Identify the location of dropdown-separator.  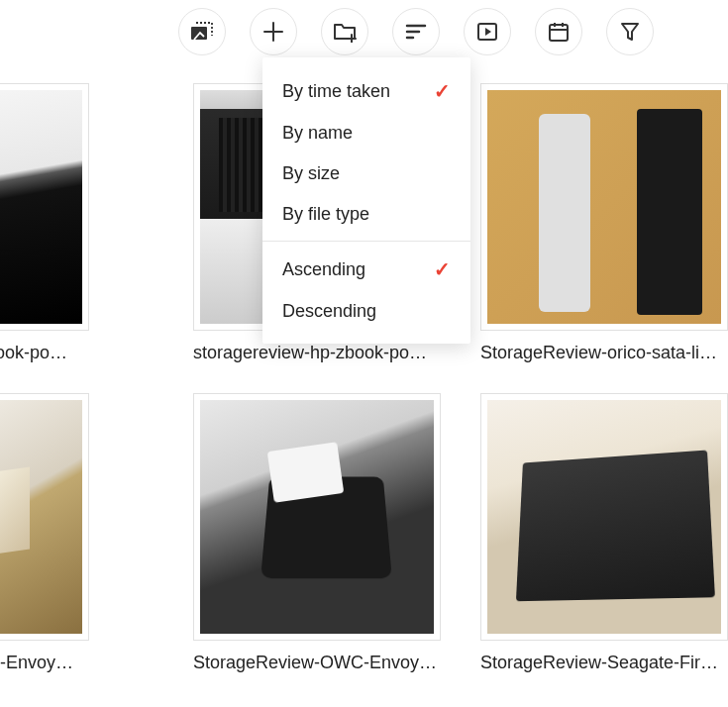
(366, 242).